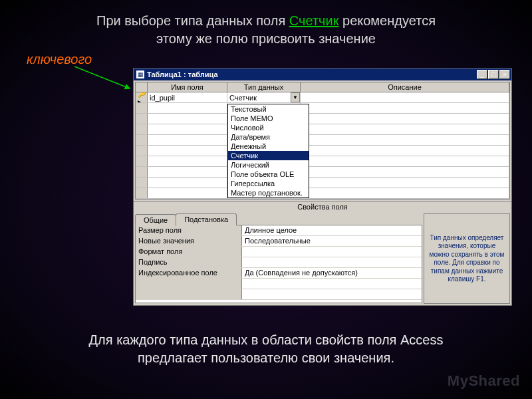  I want to click on table-icon: ▦, so click(140, 74).